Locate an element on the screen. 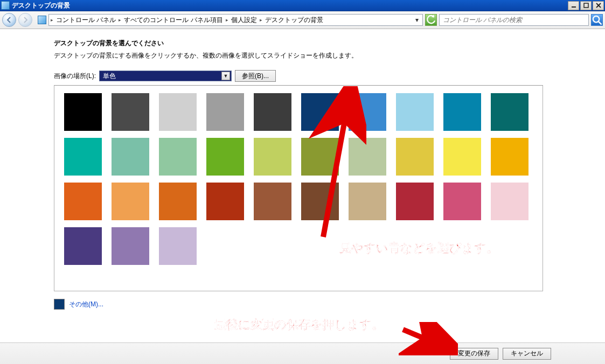 This screenshot has width=605, height=364. app-icon is located at coordinates (5, 5).